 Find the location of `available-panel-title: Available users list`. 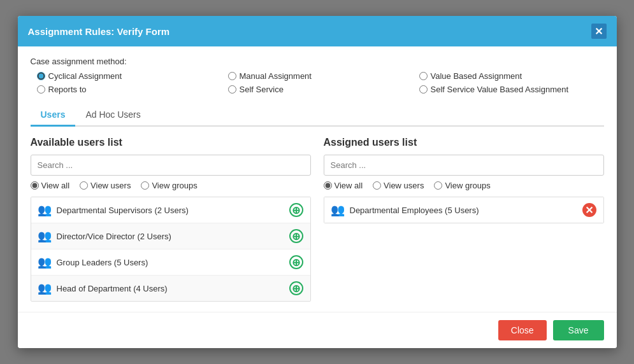

available-panel-title: Available users list is located at coordinates (171, 143).